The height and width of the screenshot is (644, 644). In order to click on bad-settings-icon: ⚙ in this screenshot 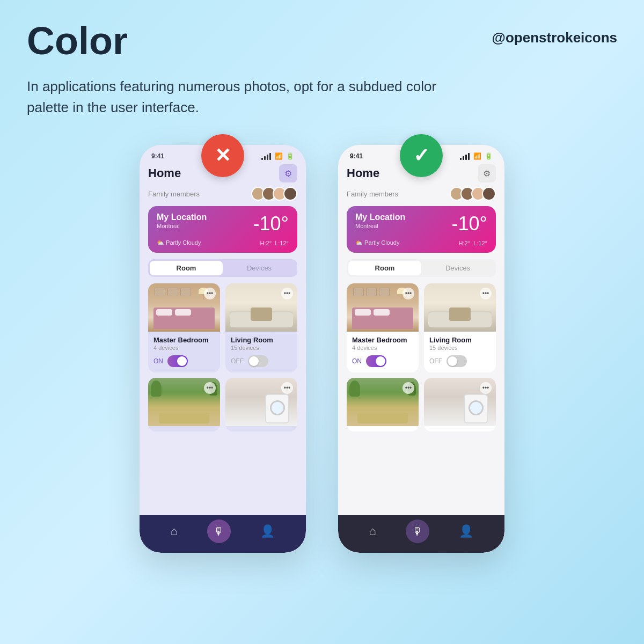, I will do `click(288, 174)`.